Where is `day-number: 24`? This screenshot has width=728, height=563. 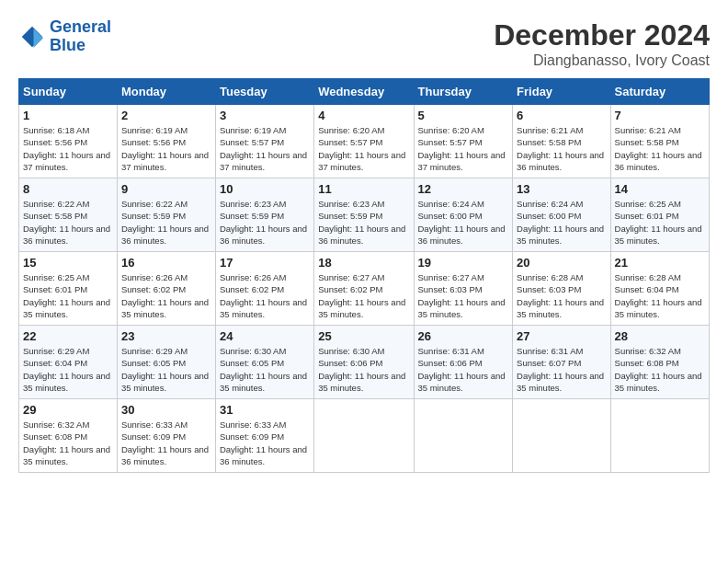 day-number: 24 is located at coordinates (265, 337).